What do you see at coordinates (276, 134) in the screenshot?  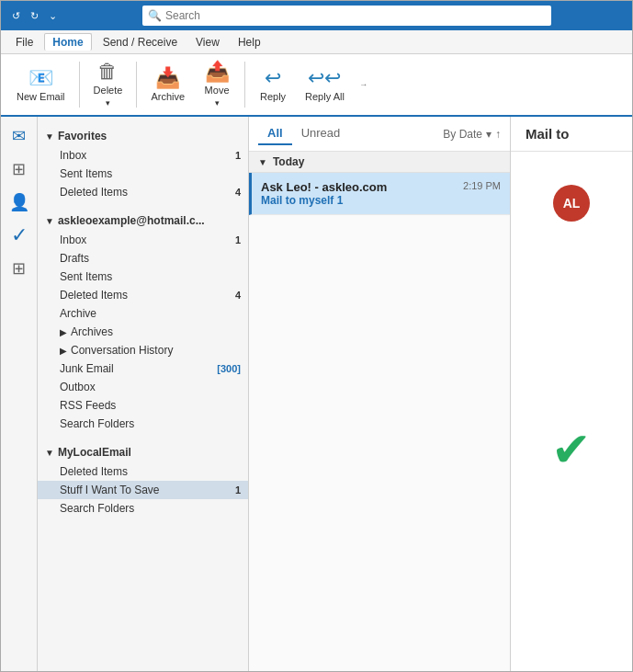 I see `tab-all: All` at bounding box center [276, 134].